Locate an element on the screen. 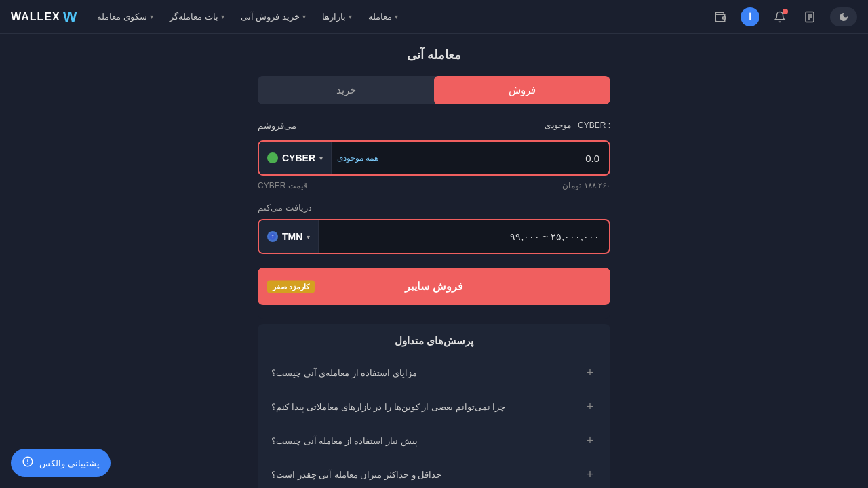  nav-icon-group: ا is located at coordinates (784, 17).